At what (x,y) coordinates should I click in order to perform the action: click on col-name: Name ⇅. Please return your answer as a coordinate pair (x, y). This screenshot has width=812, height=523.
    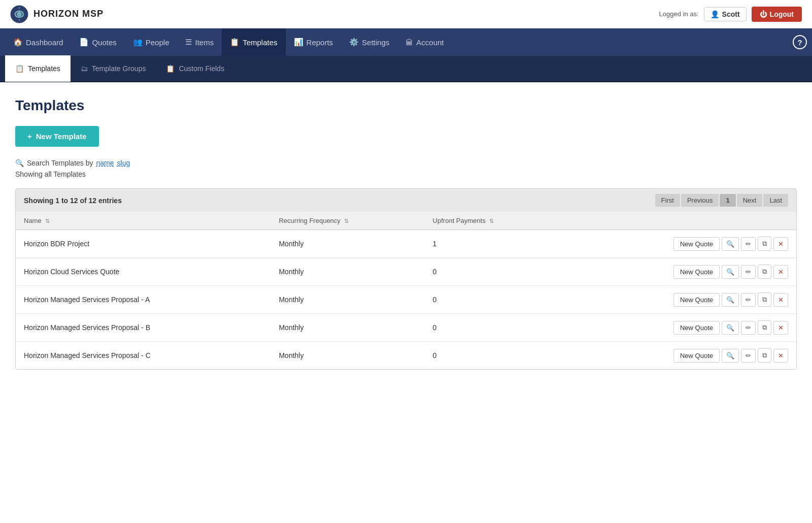
    Looking at the image, I should click on (143, 221).